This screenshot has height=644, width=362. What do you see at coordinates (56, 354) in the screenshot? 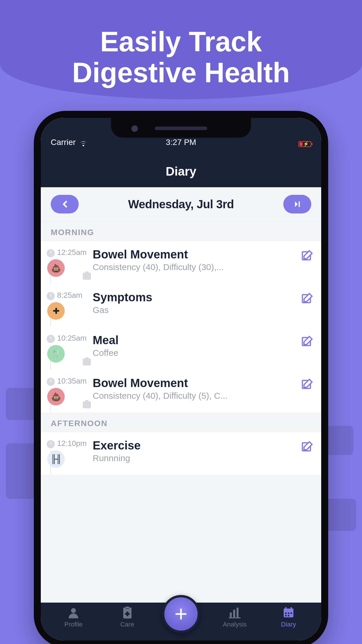
I see `meal-icon: 🍴` at bounding box center [56, 354].